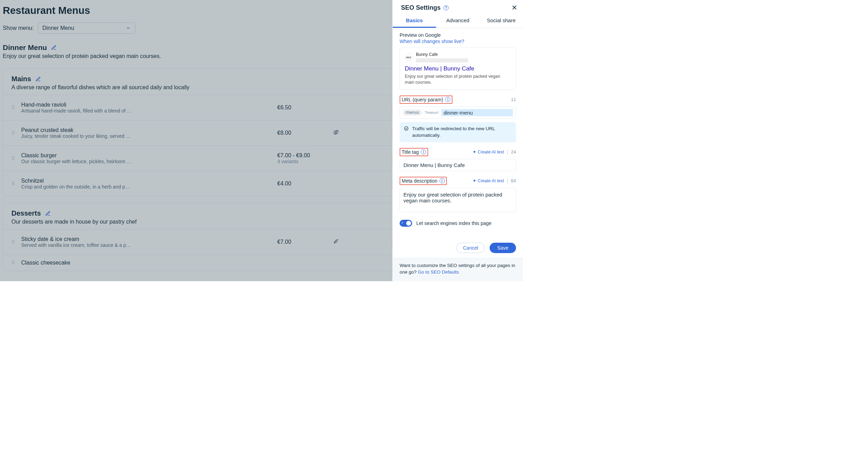  What do you see at coordinates (402, 223) in the screenshot?
I see `check-icon: ✓` at bounding box center [402, 223].